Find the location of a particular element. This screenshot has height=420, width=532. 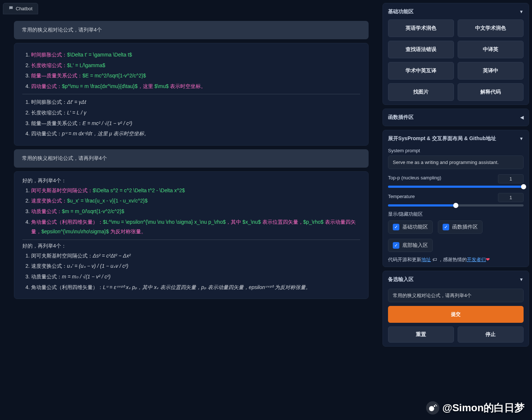

heart-icon: ❤ is located at coordinates (488, 260).